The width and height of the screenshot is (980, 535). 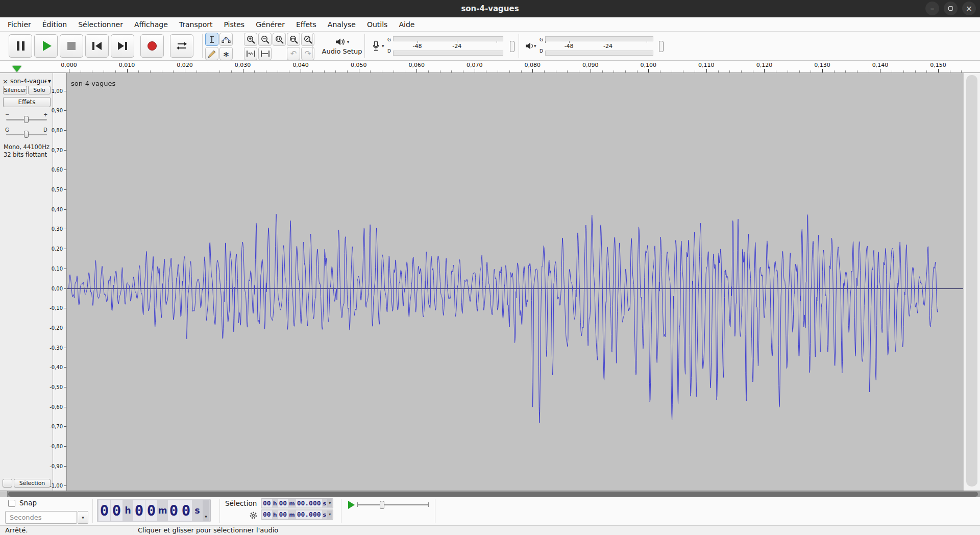 What do you see at coordinates (234, 25) in the screenshot?
I see `menu-item-pistes: Pistes` at bounding box center [234, 25].